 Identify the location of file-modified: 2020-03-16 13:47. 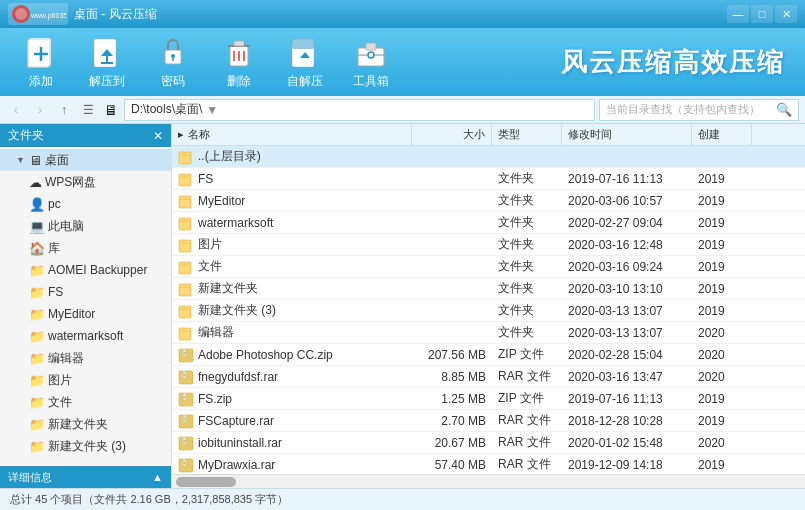
(627, 377).